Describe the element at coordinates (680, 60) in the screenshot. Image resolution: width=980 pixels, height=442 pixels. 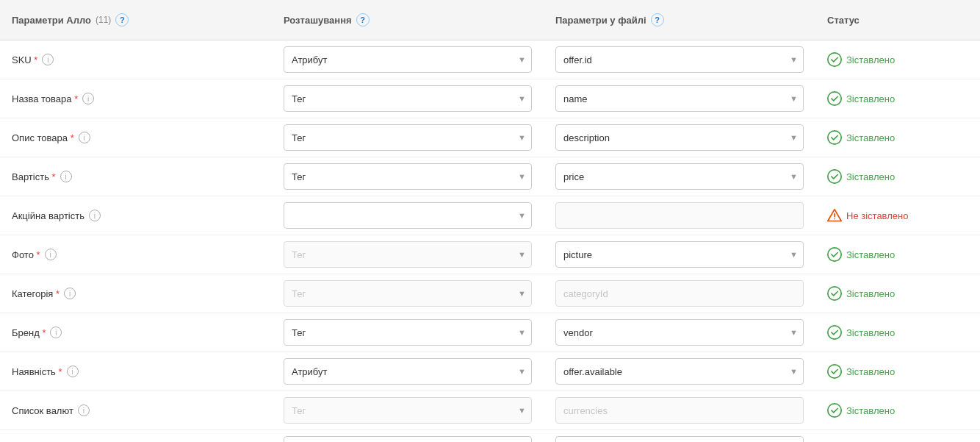
I see `file-param-select: offer.id` at that location.